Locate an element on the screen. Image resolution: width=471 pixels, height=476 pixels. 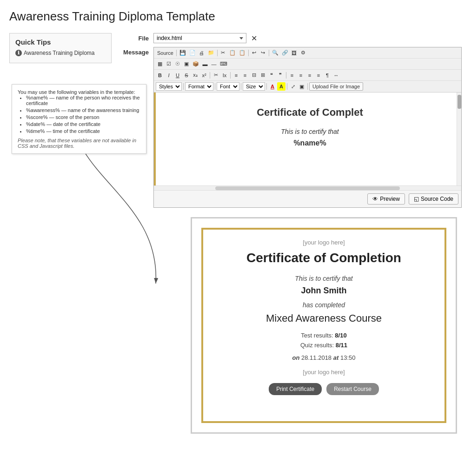
v-scrollbar is located at coordinates (459, 139).